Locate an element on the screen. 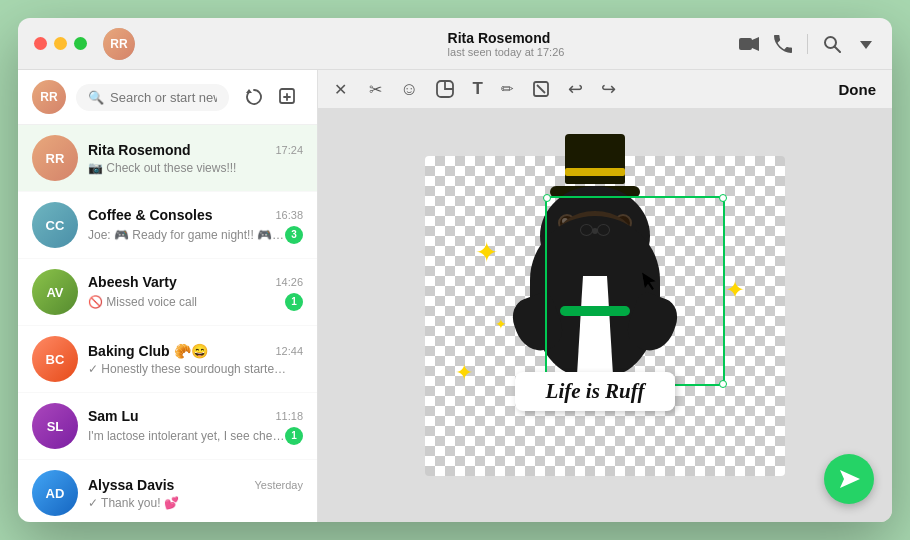  chat-time: 14:26 is located at coordinates (289, 282).